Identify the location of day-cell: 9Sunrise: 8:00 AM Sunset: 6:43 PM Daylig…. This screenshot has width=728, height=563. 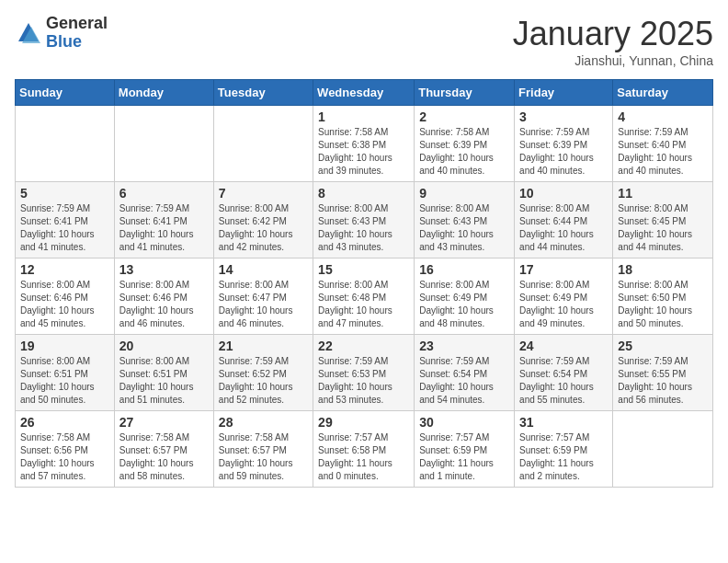
(465, 221).